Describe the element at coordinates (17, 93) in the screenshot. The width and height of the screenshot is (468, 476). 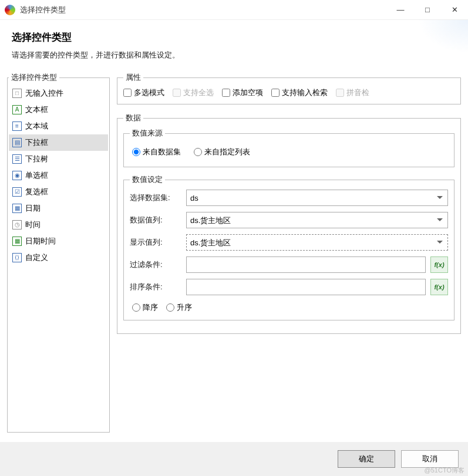
I see `type-icon: □` at that location.